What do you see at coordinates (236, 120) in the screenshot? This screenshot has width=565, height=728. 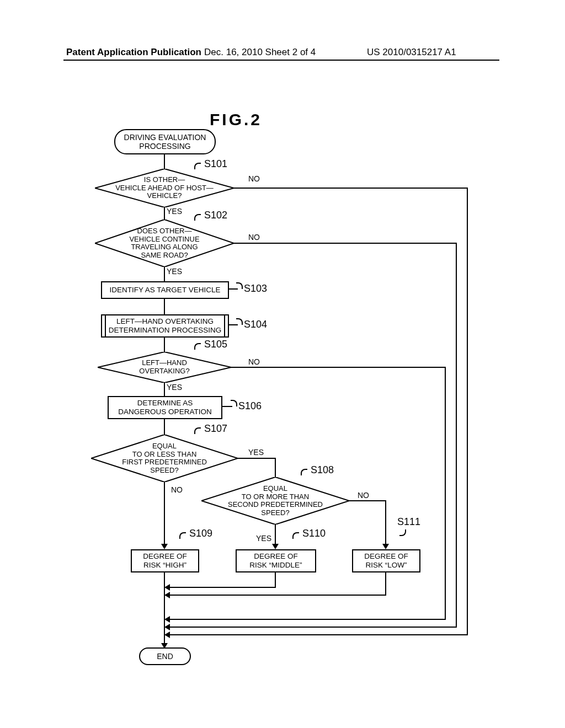 I see `figure-title: FIG.2` at bounding box center [236, 120].